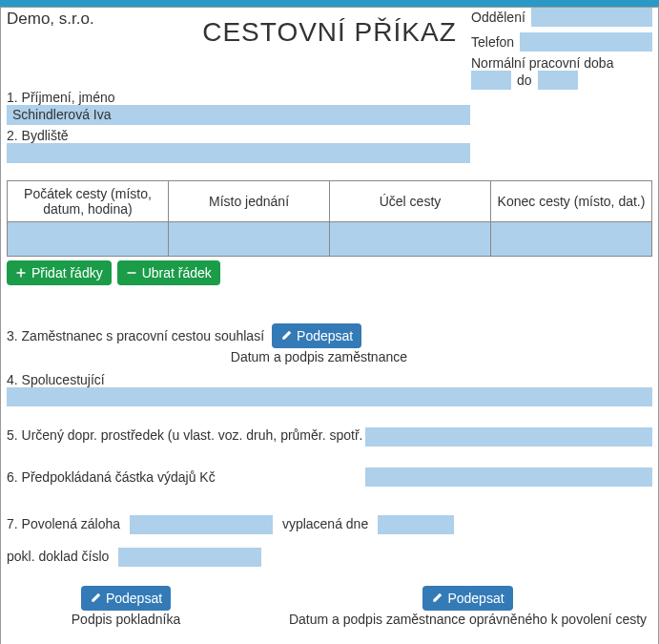 Image resolution: width=659 pixels, height=644 pixels. Describe the element at coordinates (330, 218) in the screenshot. I see `trip-table: Počátek cesty (místo, datum, hodina) Mís…` at that location.